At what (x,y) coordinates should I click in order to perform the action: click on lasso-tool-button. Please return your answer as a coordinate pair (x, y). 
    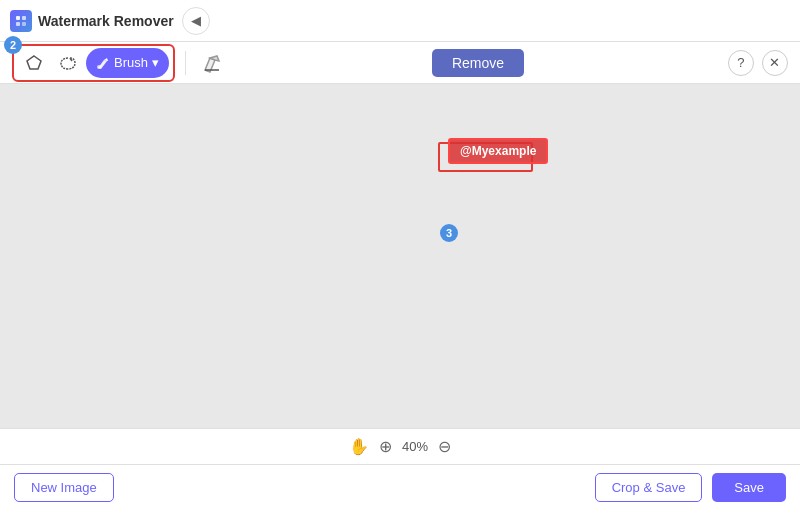
    Looking at the image, I should click on (68, 63).